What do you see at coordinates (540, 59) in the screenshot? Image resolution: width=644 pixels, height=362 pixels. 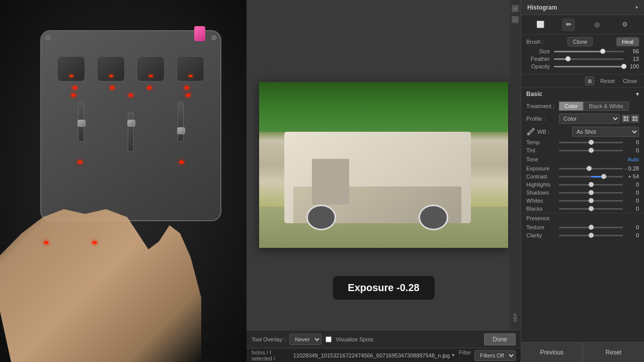 I see `feather-label: Feather` at bounding box center [540, 59].